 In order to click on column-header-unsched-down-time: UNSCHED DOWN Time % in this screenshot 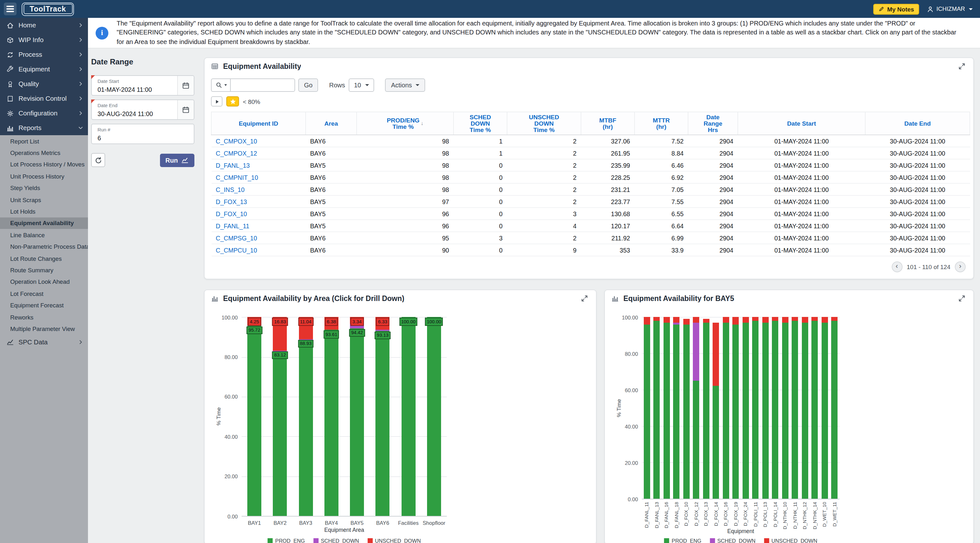, I will do `click(544, 123)`.